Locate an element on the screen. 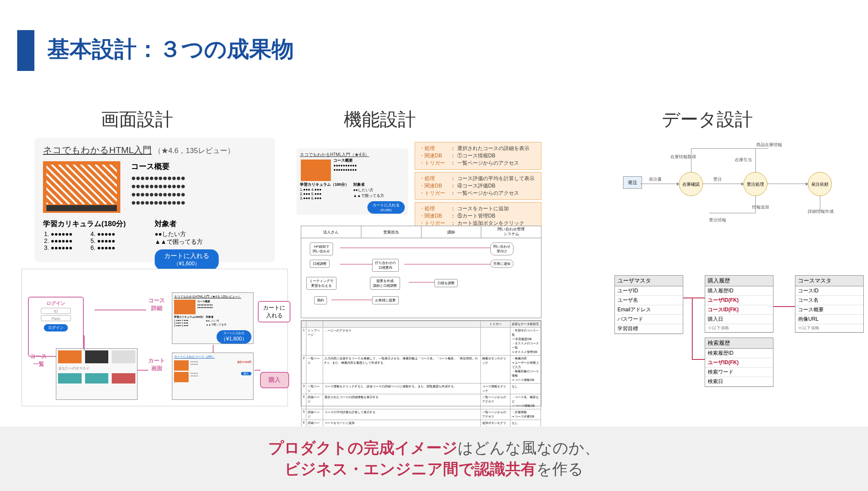 This screenshot has height=491, width=868. outline-dots: ●●●●●●●●●●●●●●●●●●●●●●●●●●●●●●●●●●●●●●●●… is located at coordinates (158, 190).